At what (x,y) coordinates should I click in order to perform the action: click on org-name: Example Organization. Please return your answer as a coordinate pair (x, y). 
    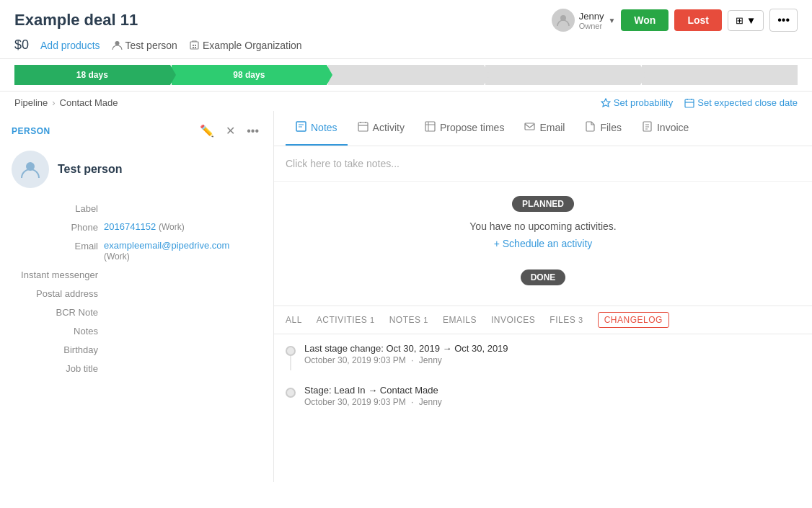
    Looking at the image, I should click on (252, 45).